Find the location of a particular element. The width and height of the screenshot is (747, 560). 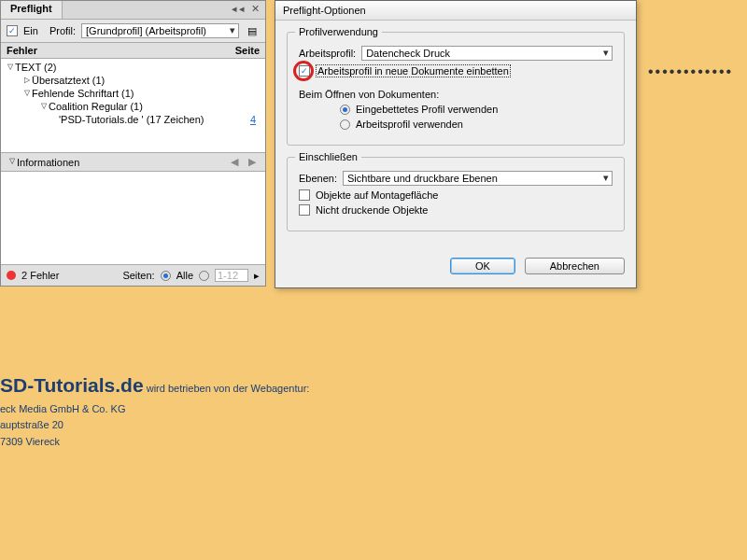

menu-icon: ▤ is located at coordinates (252, 32).